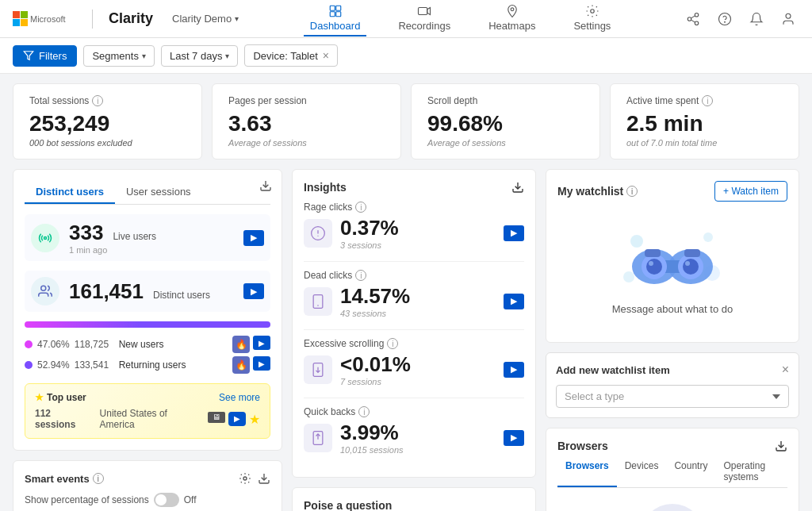  What do you see at coordinates (592, 19) in the screenshot?
I see `nav-settings: Settings` at bounding box center [592, 19].